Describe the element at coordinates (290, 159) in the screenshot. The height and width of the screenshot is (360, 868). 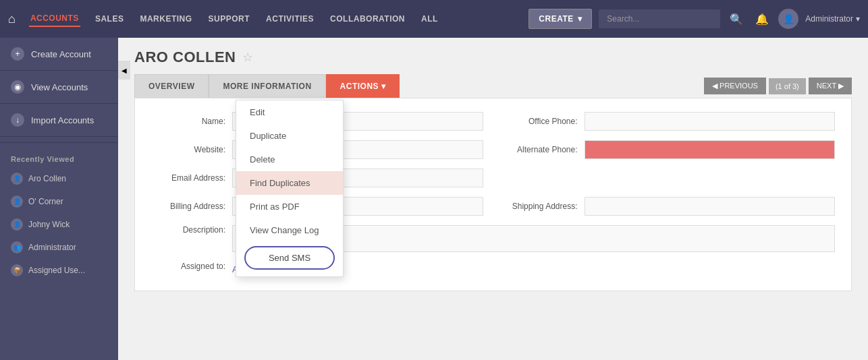
I see `dropdown-delete: Delete` at that location.